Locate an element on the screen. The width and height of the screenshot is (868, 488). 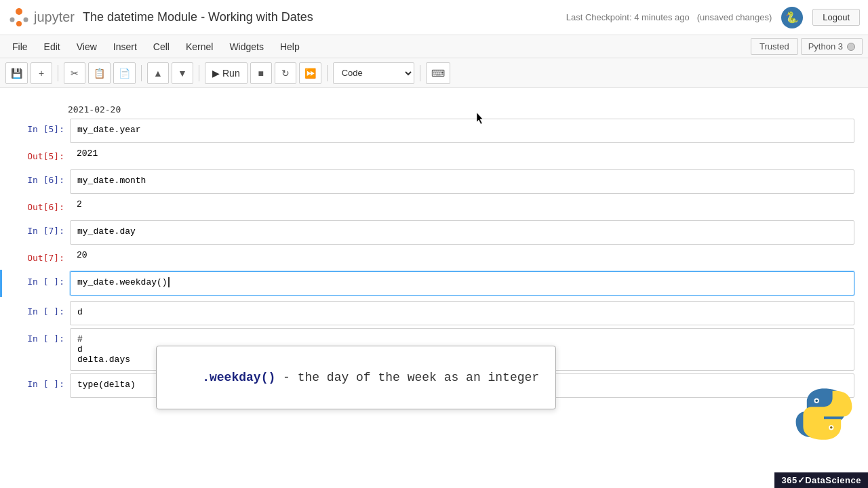
notebook-title: The datetime Module - Working with Dates is located at coordinates (317, 18).